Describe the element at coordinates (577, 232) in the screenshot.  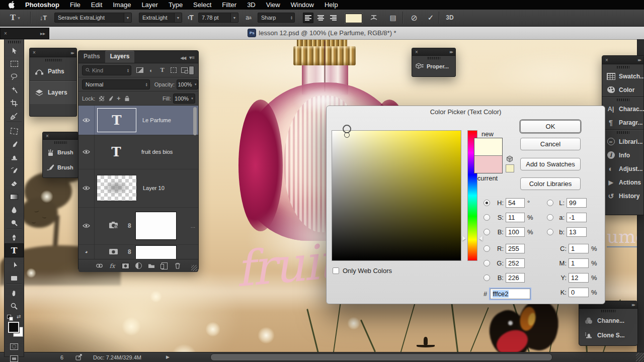
I see `lab-b-input: 13` at that location.